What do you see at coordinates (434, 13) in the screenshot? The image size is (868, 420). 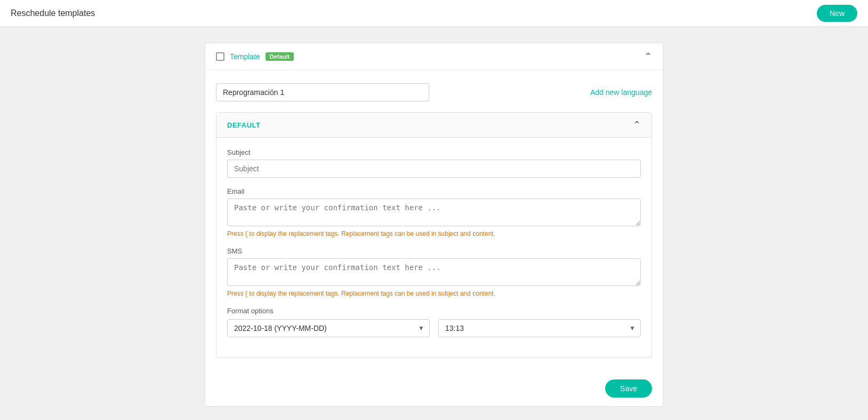 I see `top-bar: Reschedule templates New` at bounding box center [434, 13].